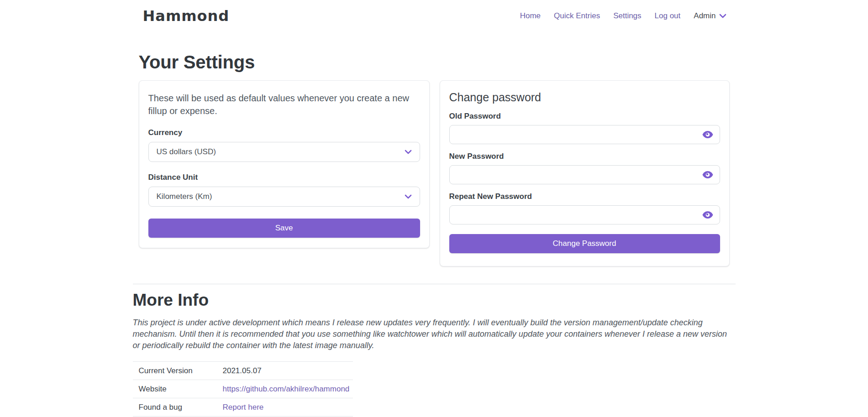  Describe the element at coordinates (710, 16) in the screenshot. I see `user-menu-admin: Admin` at that location.